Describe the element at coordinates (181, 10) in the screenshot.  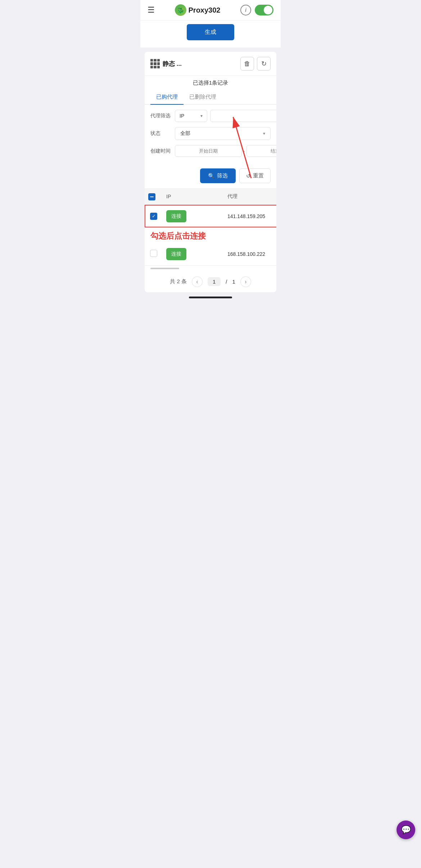
I see `logo-icon: 🐉` at that location.